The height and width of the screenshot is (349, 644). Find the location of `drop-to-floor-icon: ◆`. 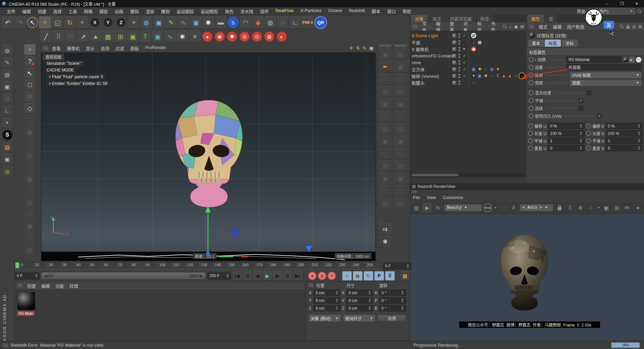

drop-to-floor-icon: ◆ is located at coordinates (258, 22).